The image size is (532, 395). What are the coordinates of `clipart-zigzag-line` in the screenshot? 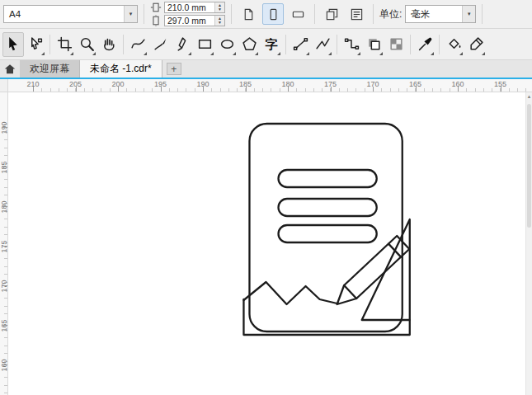 It's located at (290, 294).